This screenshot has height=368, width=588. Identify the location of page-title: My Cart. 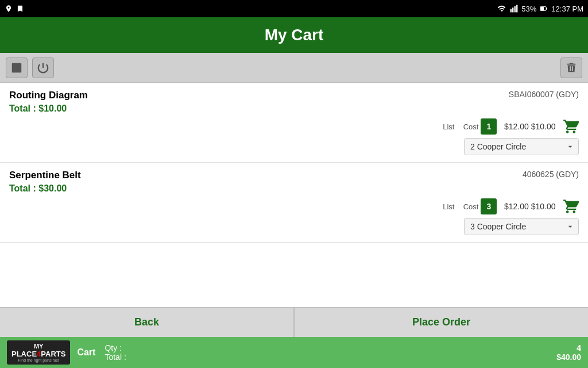
(294, 35).